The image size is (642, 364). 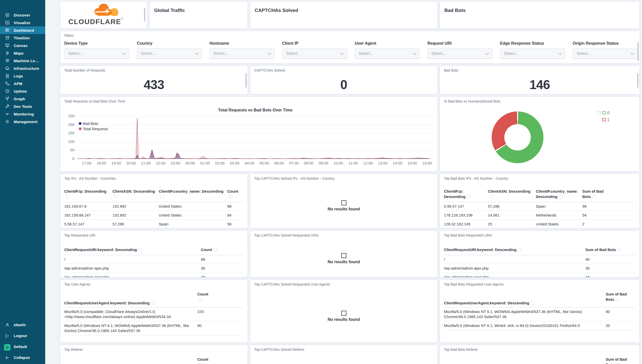 What do you see at coordinates (533, 54) in the screenshot?
I see `filter-select-edge-response-status: Select...` at bounding box center [533, 54].